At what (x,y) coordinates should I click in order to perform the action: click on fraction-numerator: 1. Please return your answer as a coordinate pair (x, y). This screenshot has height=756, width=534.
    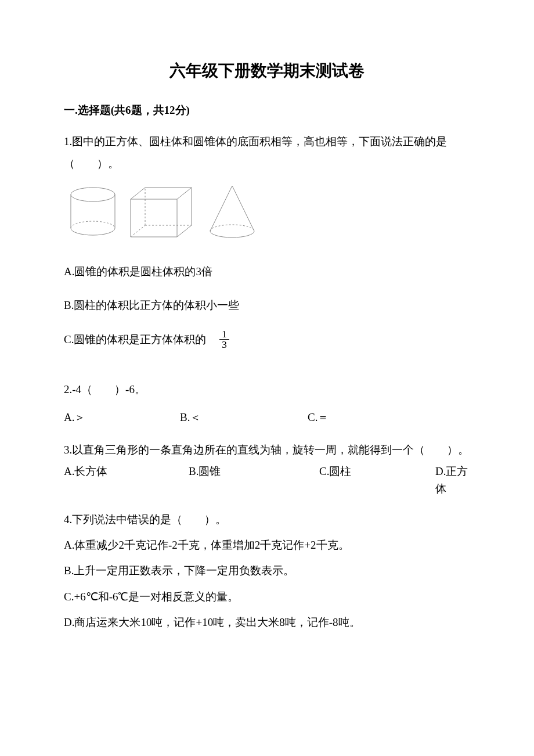
    Looking at the image, I should click on (224, 334).